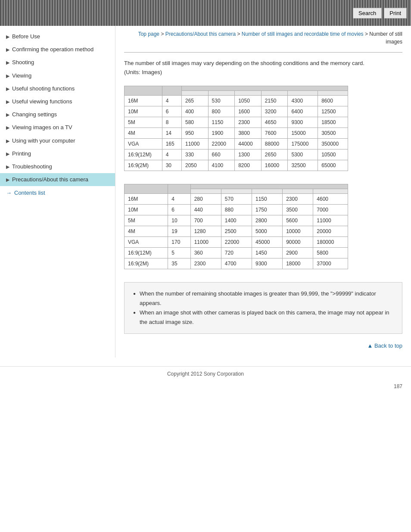  What do you see at coordinates (149, 34) in the screenshot?
I see `breadcrumb-top-page: Top page` at bounding box center [149, 34].